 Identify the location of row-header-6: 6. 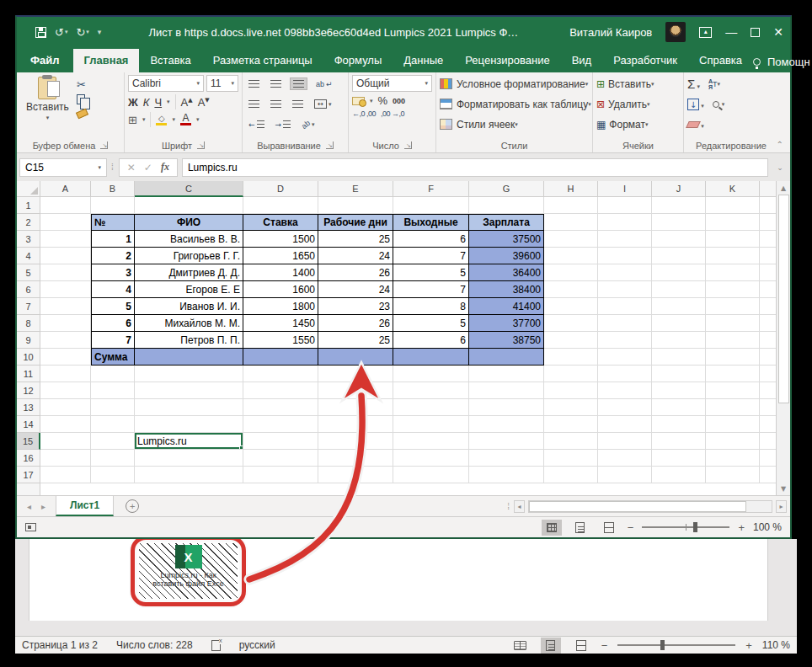
(29, 290).